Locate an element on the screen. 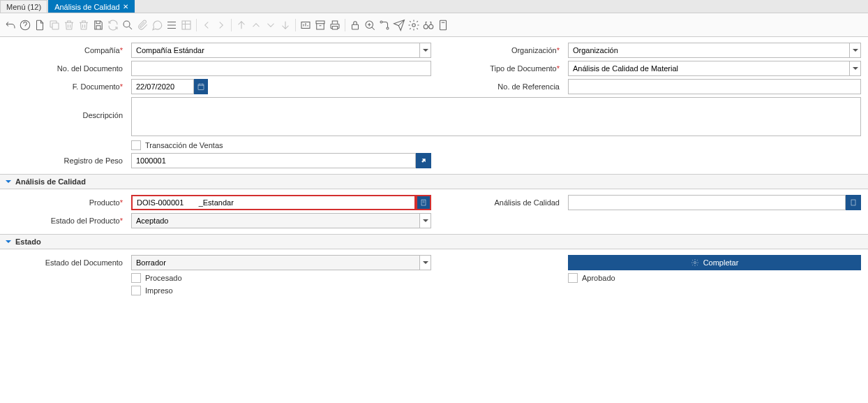  descripcion-input is located at coordinates (496, 117).